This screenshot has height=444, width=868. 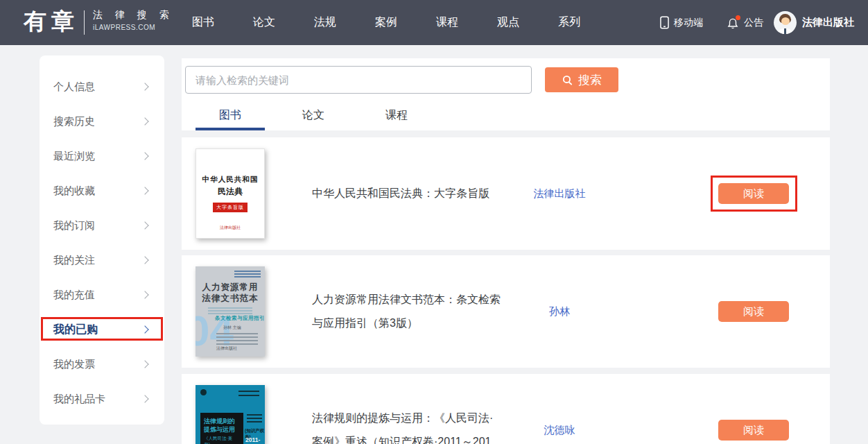 I want to click on cover-panel: 法律规则的 提炼与运用 《人民司法·案例》 重述, so click(x=222, y=429).